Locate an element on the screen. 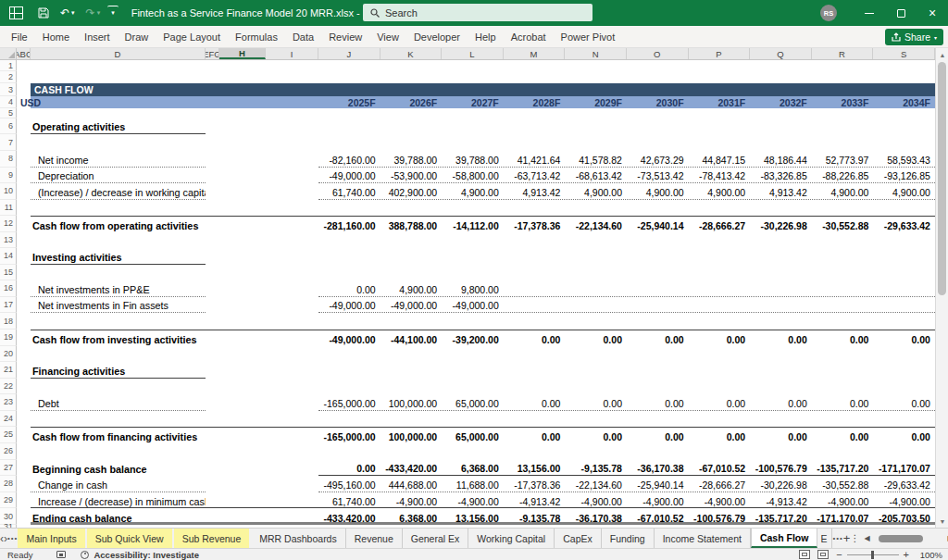 The height and width of the screenshot is (560, 948). sheet-tab-cash-flow: Cash Flow is located at coordinates (785, 539).